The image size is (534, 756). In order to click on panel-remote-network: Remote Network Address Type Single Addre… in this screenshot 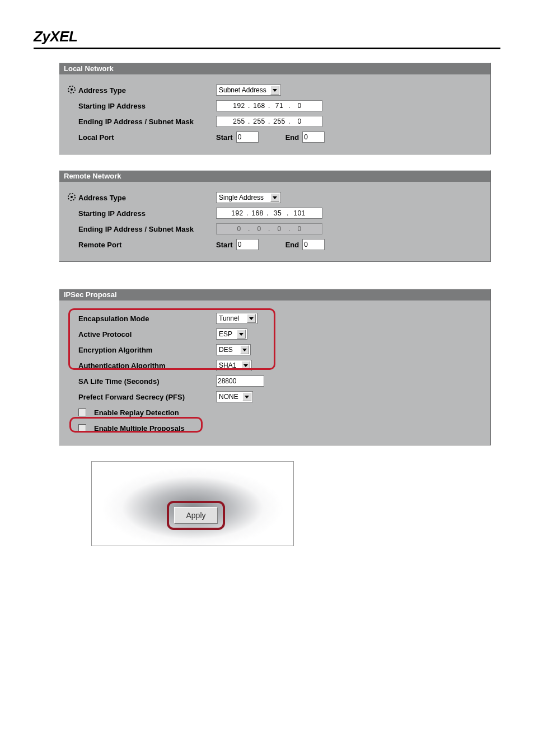, I will do `click(275, 216)`.